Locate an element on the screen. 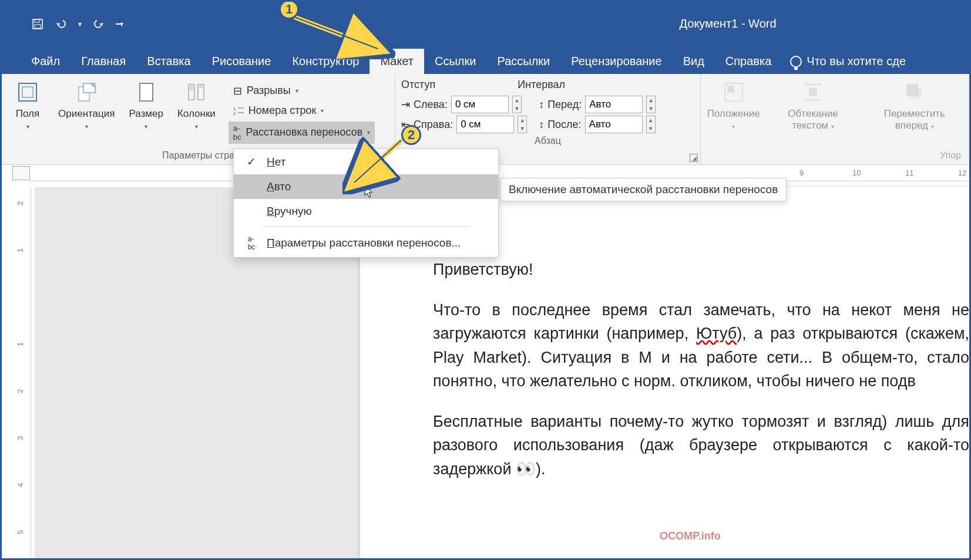 Image resolution: width=971 pixels, height=560 pixels. ruler-corner is located at coordinates (21, 173).